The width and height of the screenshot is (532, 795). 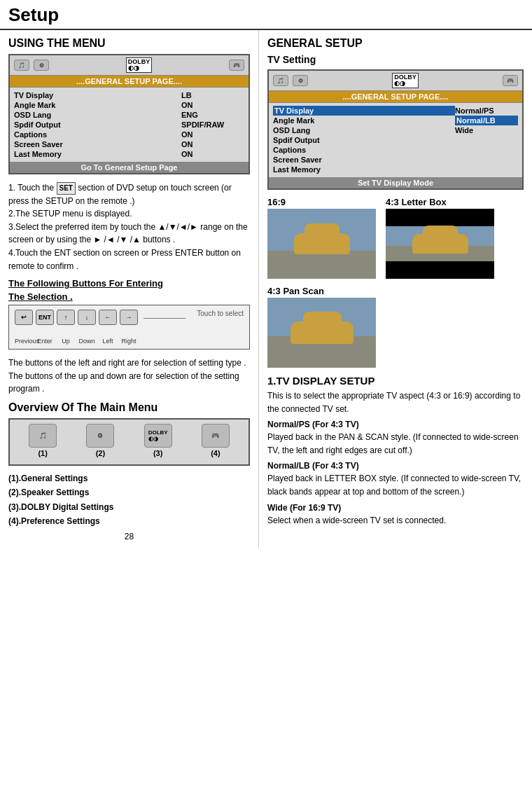 I want to click on menu2-item-captions: Captions, so click(x=364, y=150).